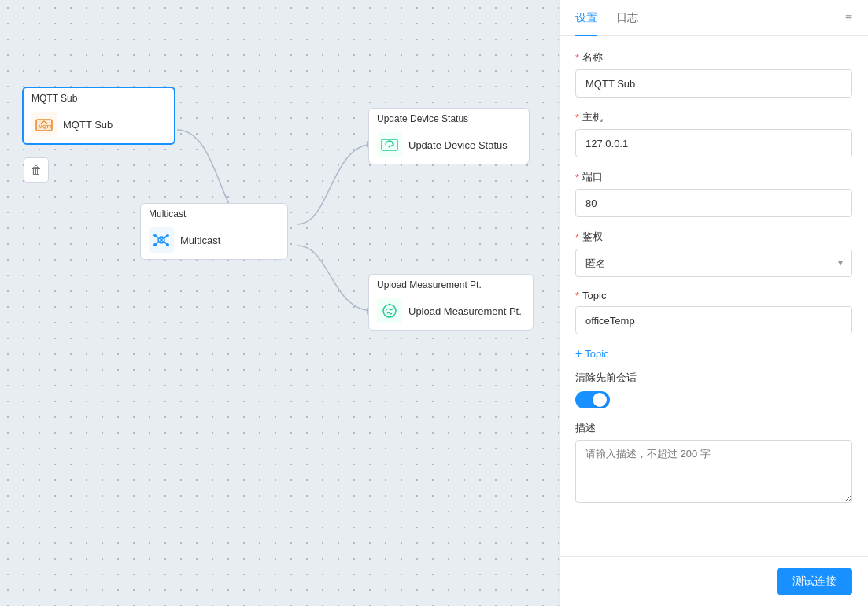 The width and height of the screenshot is (868, 606). What do you see at coordinates (714, 296) in the screenshot?
I see `topic-label: * Topic` at bounding box center [714, 296].